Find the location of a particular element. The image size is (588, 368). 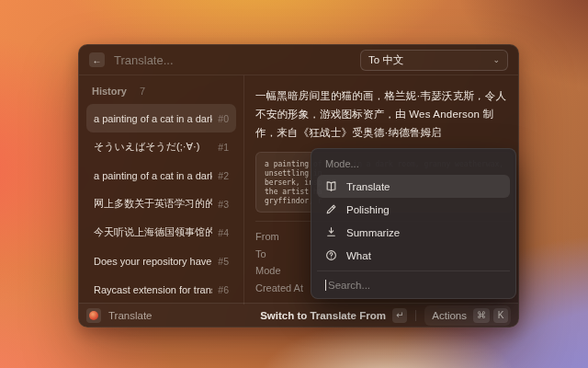

divider is located at coordinates (415, 316).